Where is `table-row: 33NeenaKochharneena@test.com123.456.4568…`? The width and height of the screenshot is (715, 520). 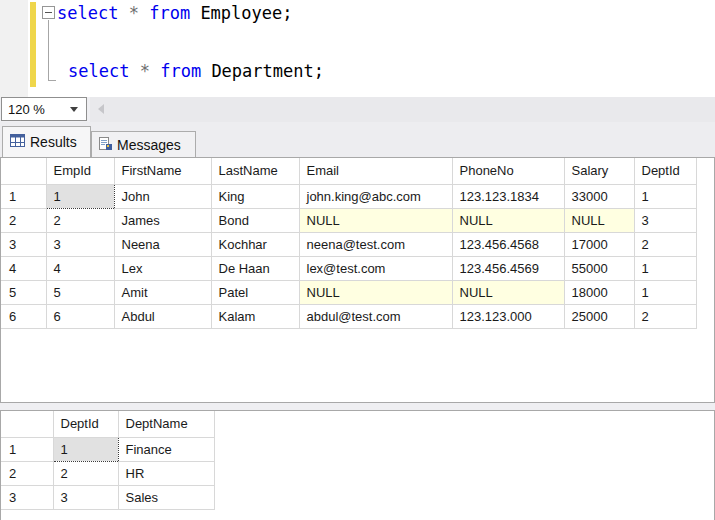 table-row: 33NeenaKochharneena@test.com123.456.4568… is located at coordinates (348, 244).